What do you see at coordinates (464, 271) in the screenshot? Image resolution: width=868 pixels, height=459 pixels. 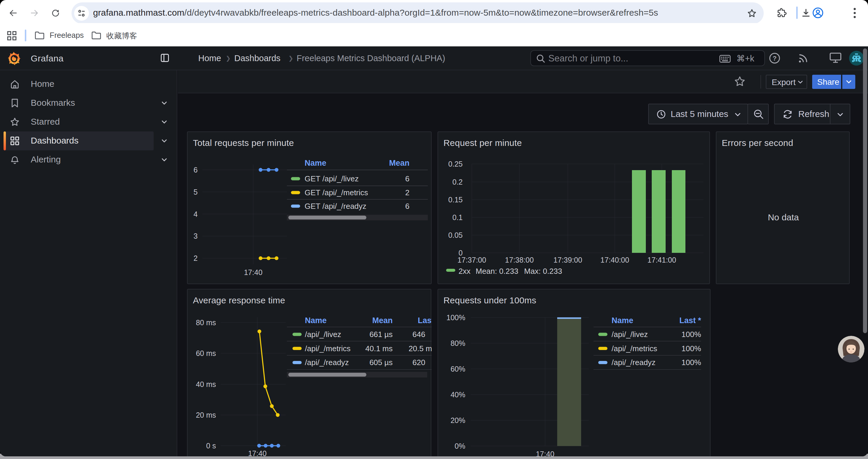 I see `svg-text: 2xx` at bounding box center [464, 271].